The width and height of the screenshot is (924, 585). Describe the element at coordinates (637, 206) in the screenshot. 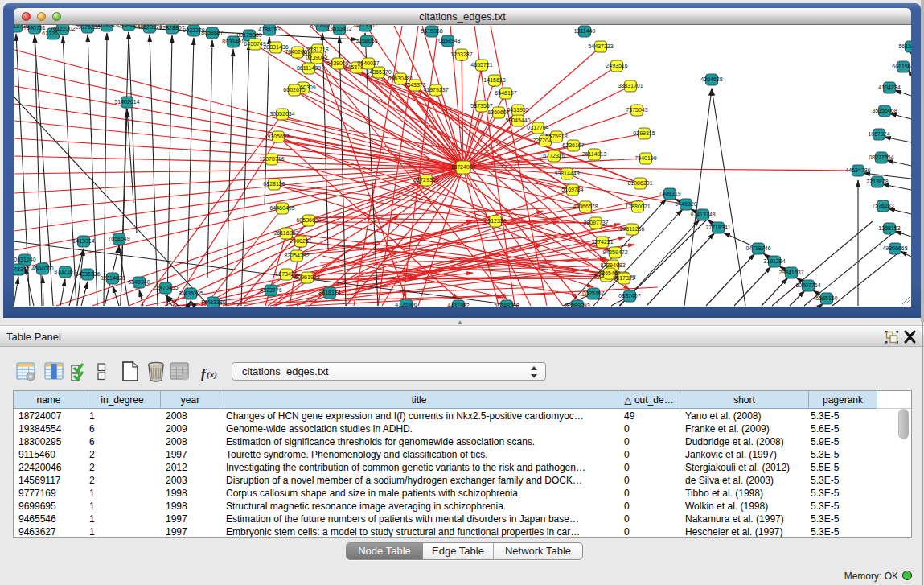

I see `svg-text: 17880021` at that location.